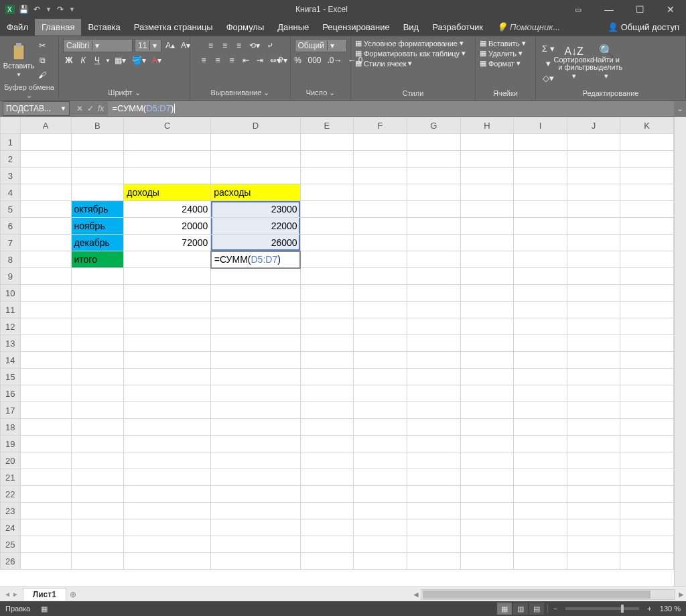 The height and width of the screenshot is (616, 686). I want to click on comma-button: 000, so click(314, 60).